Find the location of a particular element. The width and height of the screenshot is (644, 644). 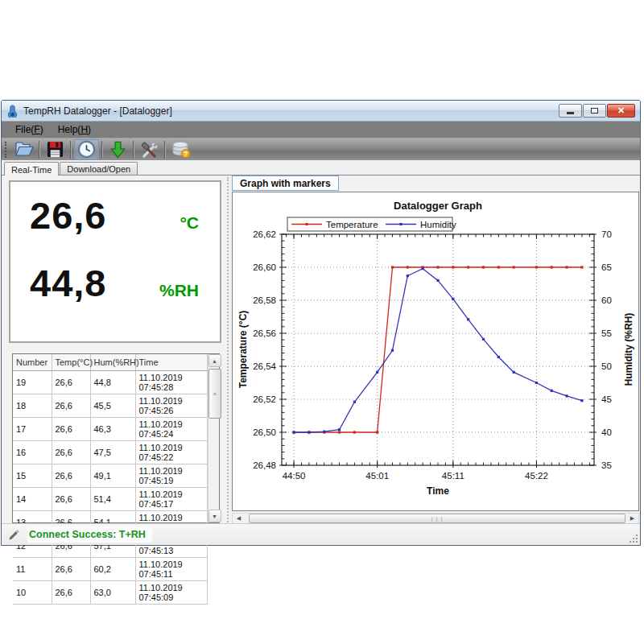

temperature-unit: °C is located at coordinates (189, 223).